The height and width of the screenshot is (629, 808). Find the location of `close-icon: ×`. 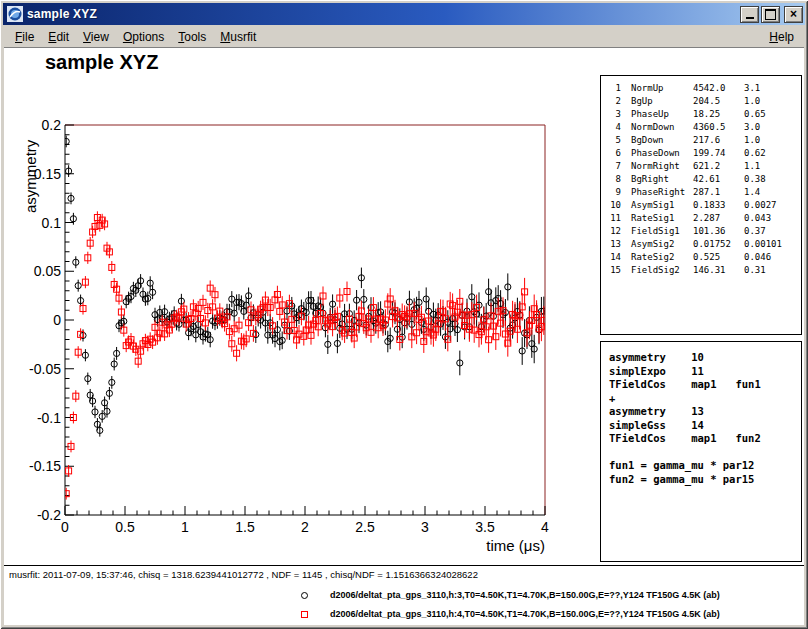

close-icon: × is located at coordinates (794, 14).